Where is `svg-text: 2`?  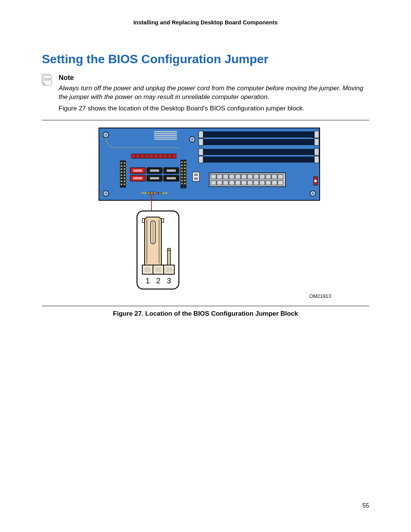 svg-text: 2 is located at coordinates (158, 281).